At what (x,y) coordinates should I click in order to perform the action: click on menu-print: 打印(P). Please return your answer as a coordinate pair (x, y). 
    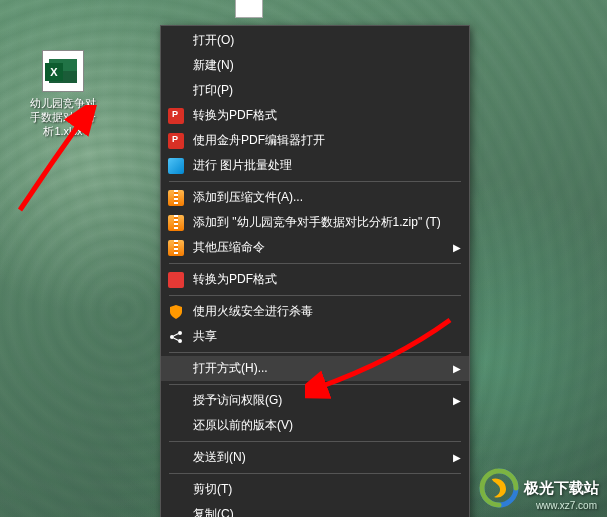
    Looking at the image, I should click on (315, 90).